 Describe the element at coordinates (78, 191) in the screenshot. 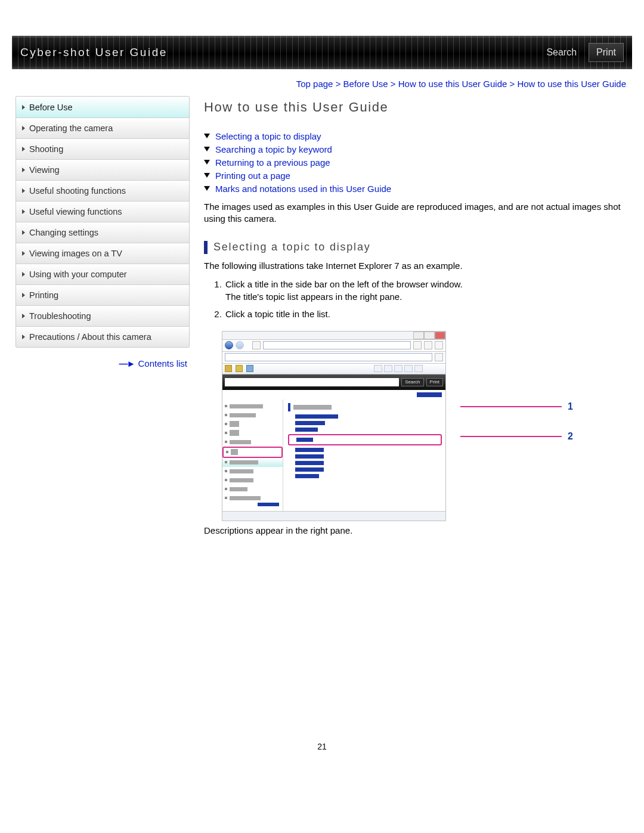

I see `sidebar-item-label: Useful shooting functions` at that location.